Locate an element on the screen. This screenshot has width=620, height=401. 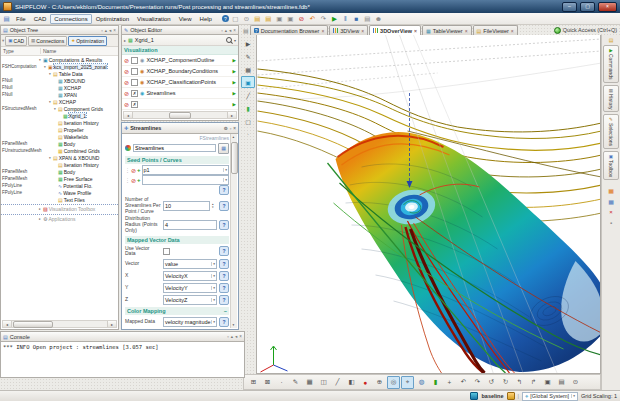
tree-row: ▤Wakefields is located at coordinates (60, 136).